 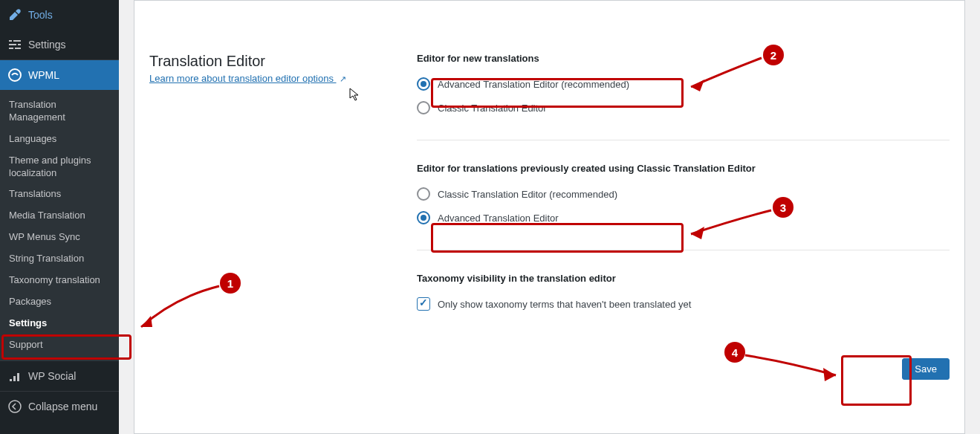 What do you see at coordinates (684, 278) in the screenshot?
I see `group-label: Taxonomy visibility in the translation e…` at bounding box center [684, 278].